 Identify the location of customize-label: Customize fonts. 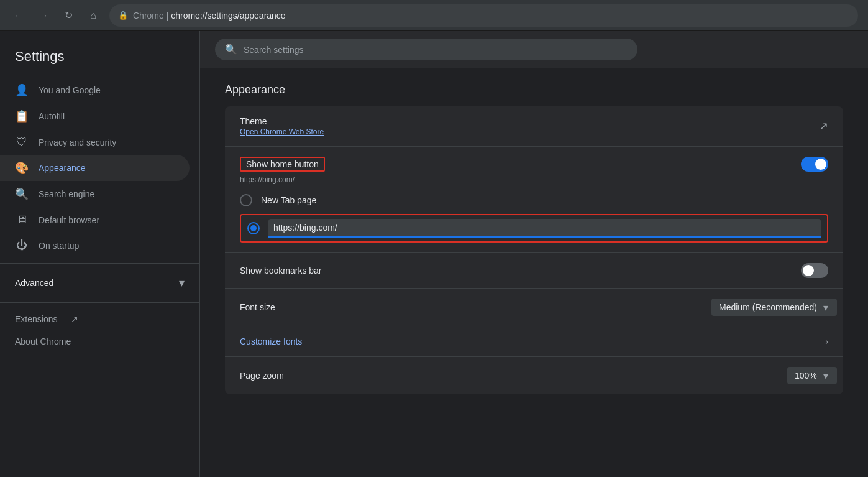
(271, 341).